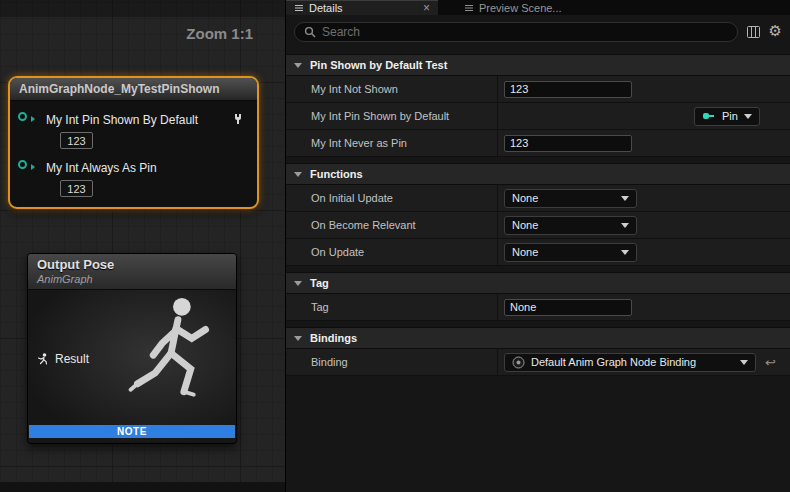 The height and width of the screenshot is (492, 790). Describe the element at coordinates (538, 308) in the screenshot. I see `property-row: Tag` at that location.